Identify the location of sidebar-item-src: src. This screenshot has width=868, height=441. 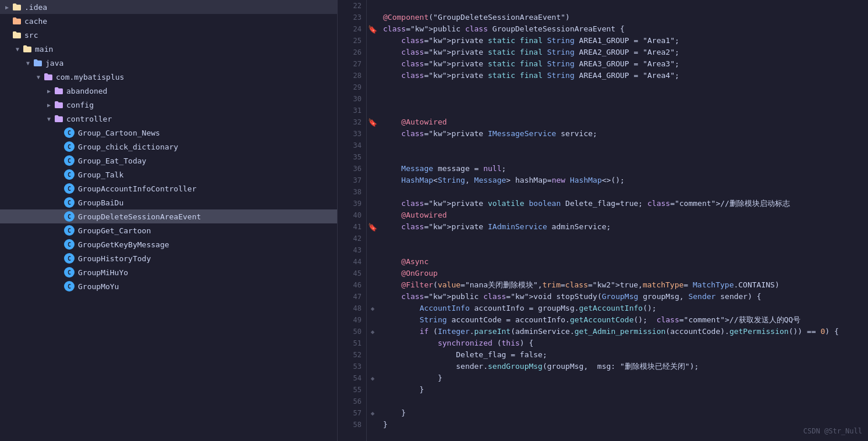
(169, 35).